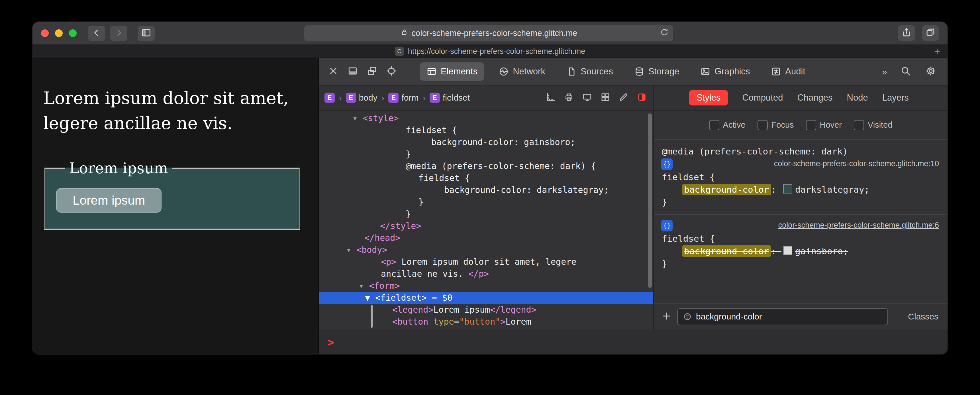  I want to click on devtools-tab-label: Elements, so click(459, 72).